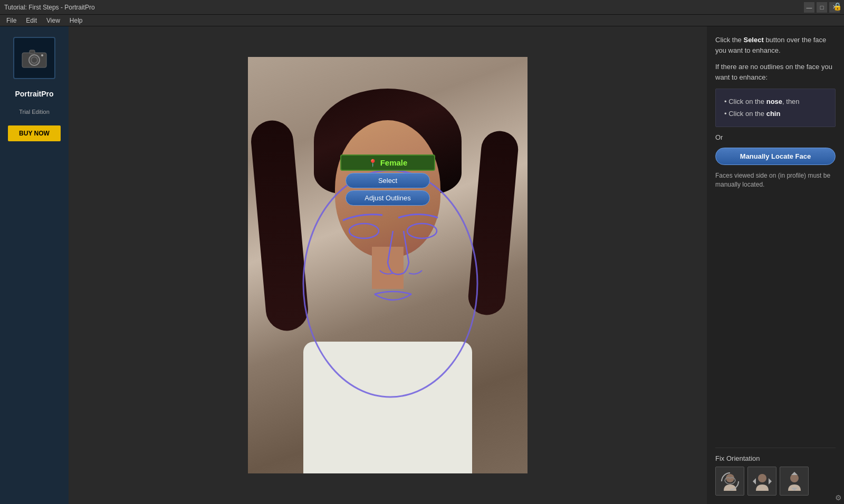  What do you see at coordinates (34, 58) in the screenshot?
I see `camera-icon-box` at bounding box center [34, 58].